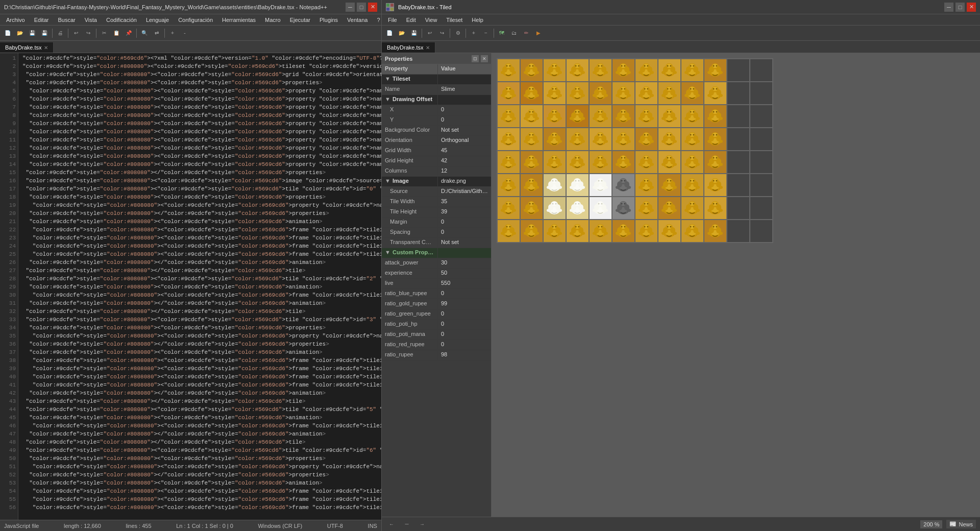 This screenshot has height=531, width=980. I want to click on notepad-minimize-btn: ─, so click(350, 7).